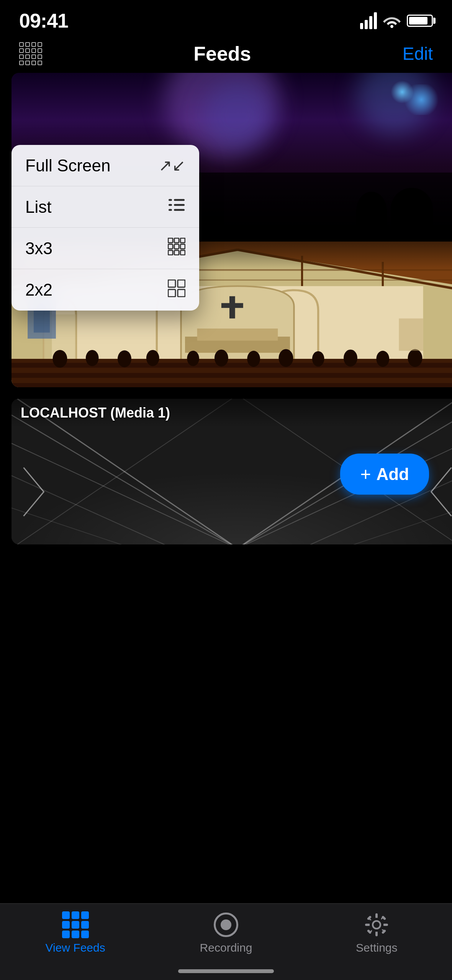 The width and height of the screenshot is (452, 980). What do you see at coordinates (44, 21) in the screenshot?
I see `status-time: 09:41` at bounding box center [44, 21].